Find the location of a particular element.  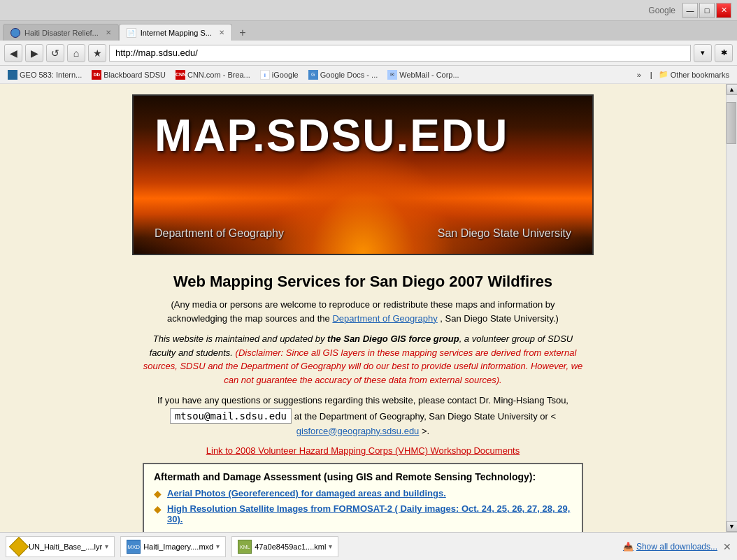

bookmark-label-geo583: GEO 583: Intern... is located at coordinates (50, 75).